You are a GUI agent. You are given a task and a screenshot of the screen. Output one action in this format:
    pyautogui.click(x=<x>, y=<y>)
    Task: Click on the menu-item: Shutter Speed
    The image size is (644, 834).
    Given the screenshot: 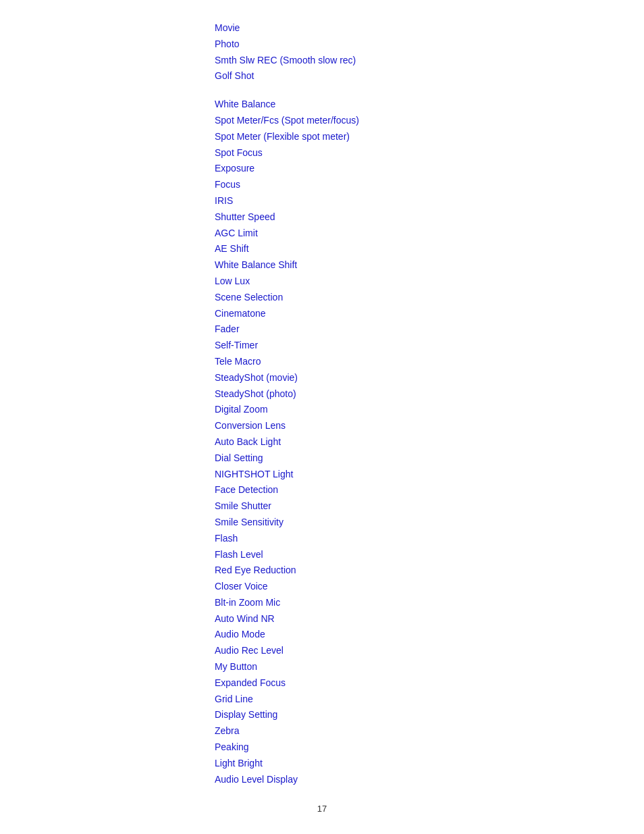 What is the action you would take?
    pyautogui.click(x=429, y=217)
    